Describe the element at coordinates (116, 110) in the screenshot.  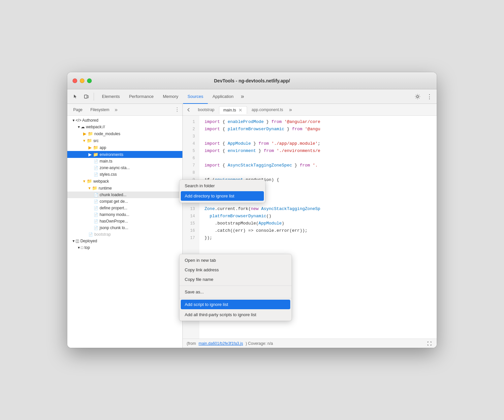
I see `panel-more-tabs: »` at that location.